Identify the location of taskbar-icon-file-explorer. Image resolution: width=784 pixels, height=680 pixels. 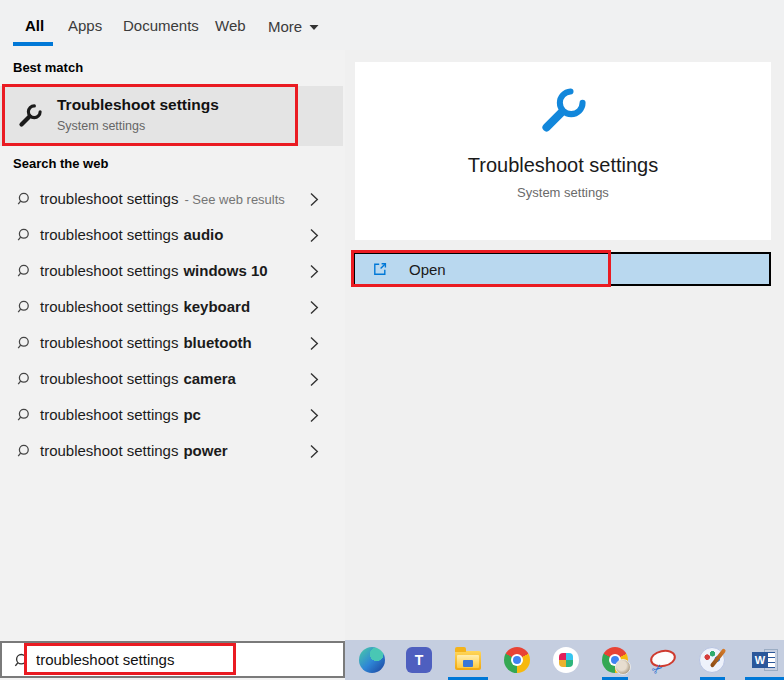
(468, 660).